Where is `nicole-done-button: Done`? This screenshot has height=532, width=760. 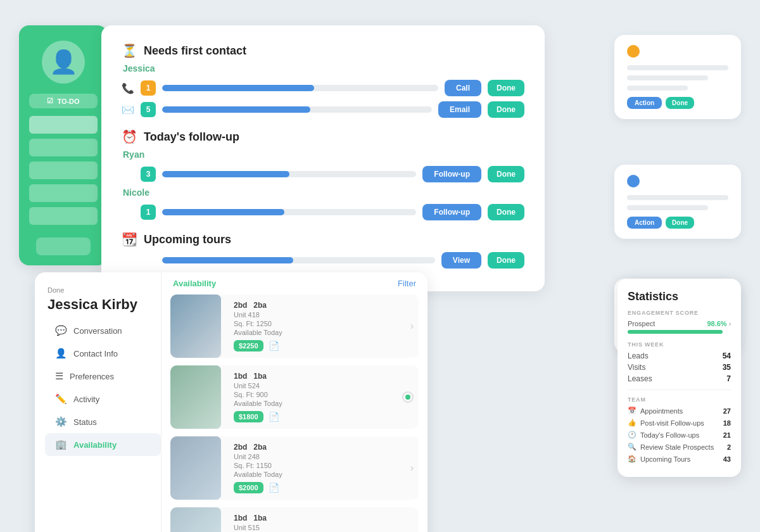 nicole-done-button: Done is located at coordinates (506, 212).